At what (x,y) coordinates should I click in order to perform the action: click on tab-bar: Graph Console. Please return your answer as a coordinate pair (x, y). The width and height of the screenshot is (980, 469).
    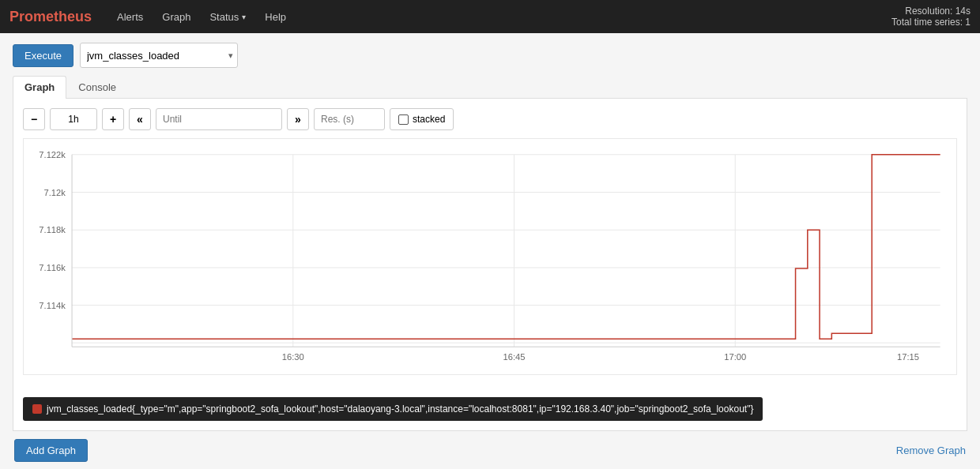
    Looking at the image, I should click on (490, 87).